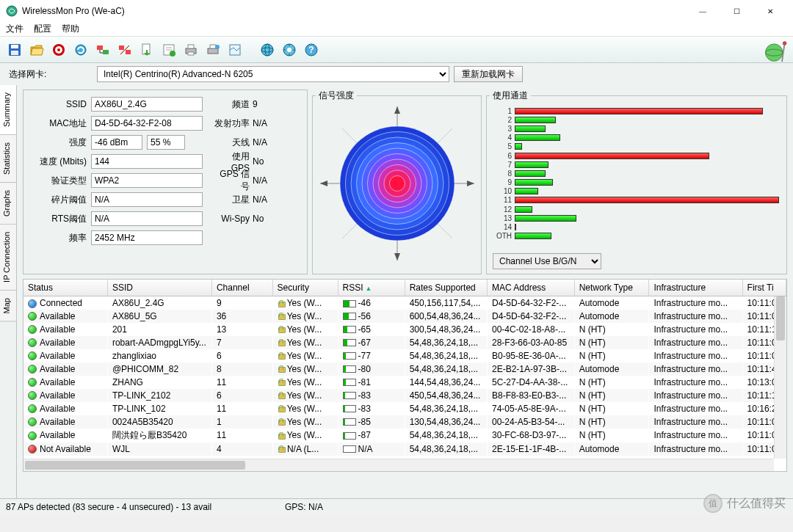 This screenshot has height=532, width=793. What do you see at coordinates (15, 29) in the screenshot?
I see `menu-file: 文件` at bounding box center [15, 29].